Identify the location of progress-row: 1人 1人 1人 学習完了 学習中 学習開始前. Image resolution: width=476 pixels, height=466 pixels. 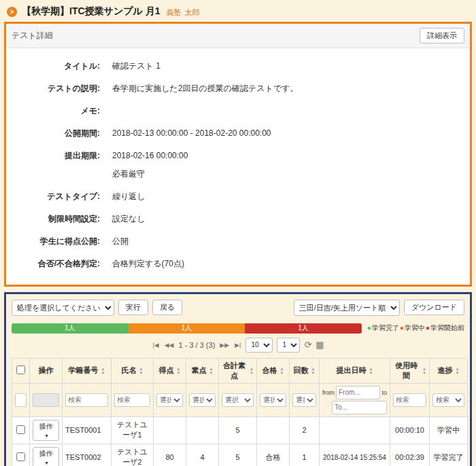
(238, 329).